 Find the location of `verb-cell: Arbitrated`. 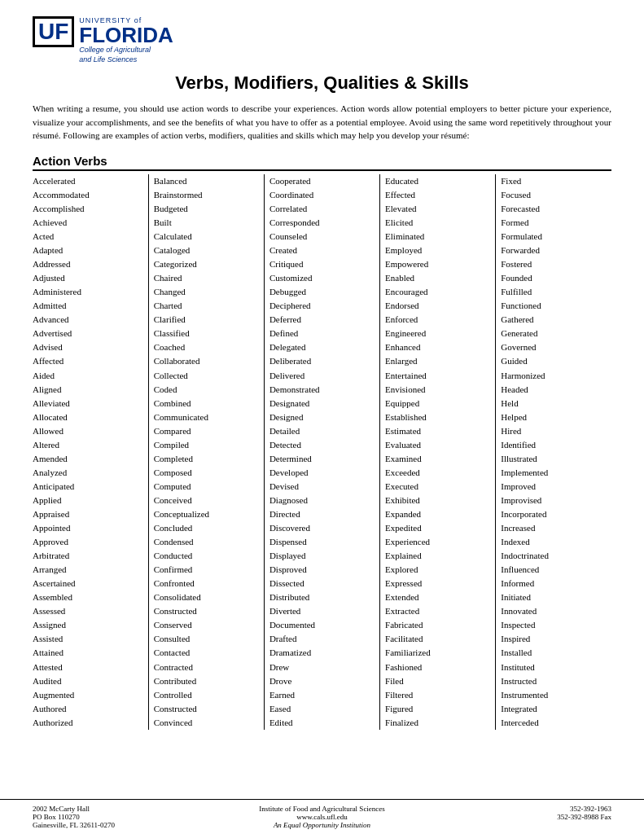

verb-cell: Arbitrated is located at coordinates (90, 555).